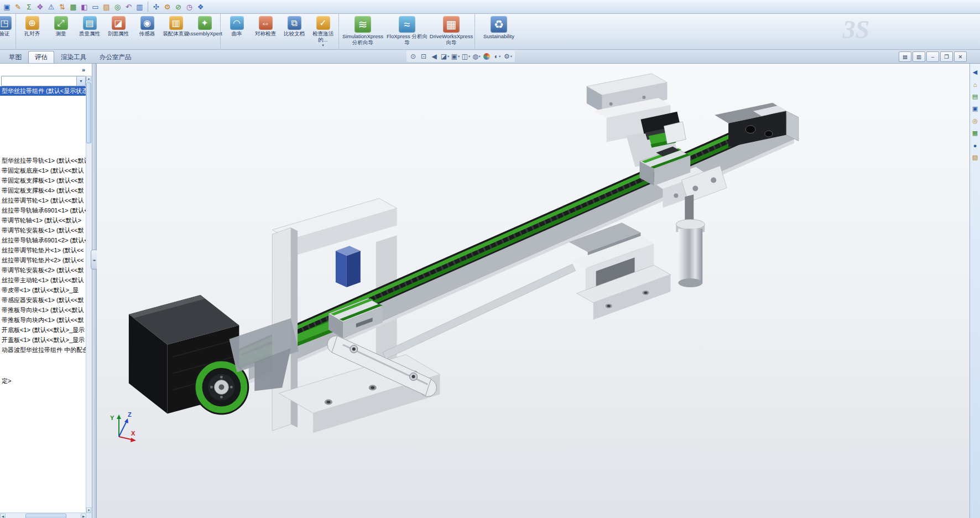  I want to click on sustainability-button: ♻ Sustainability, so click(499, 32).